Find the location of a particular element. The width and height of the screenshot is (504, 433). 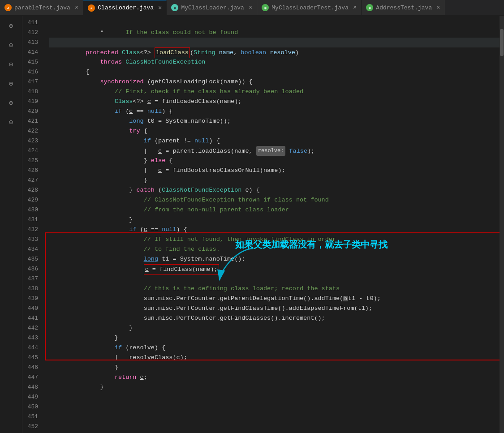

tab-label-comparabletest: parableTest.java is located at coordinates (42, 8).